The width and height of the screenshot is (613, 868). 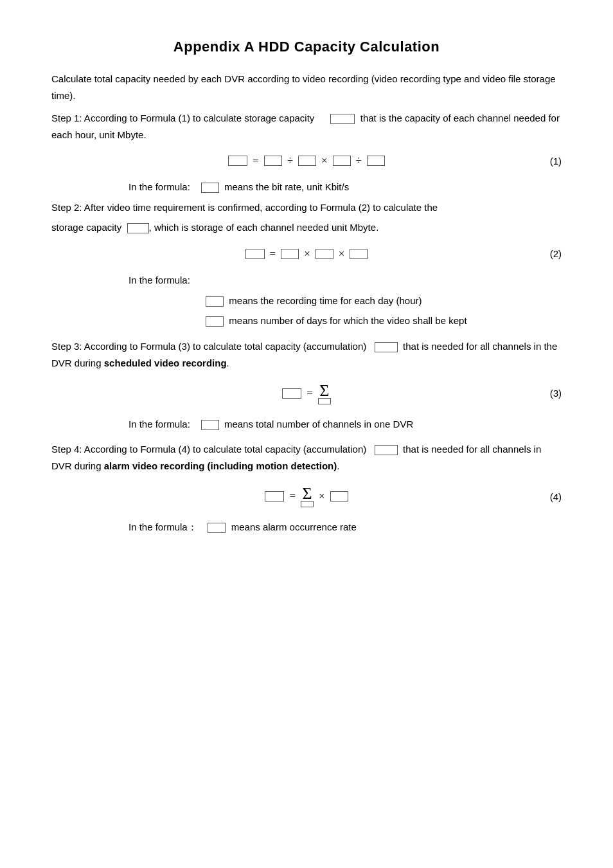 I want to click on step2-note3: means number of days for which the video…, so click(x=306, y=320).